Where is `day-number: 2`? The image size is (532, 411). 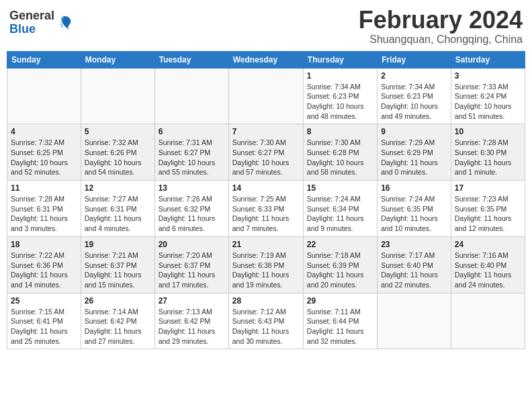 day-number: 2 is located at coordinates (414, 76).